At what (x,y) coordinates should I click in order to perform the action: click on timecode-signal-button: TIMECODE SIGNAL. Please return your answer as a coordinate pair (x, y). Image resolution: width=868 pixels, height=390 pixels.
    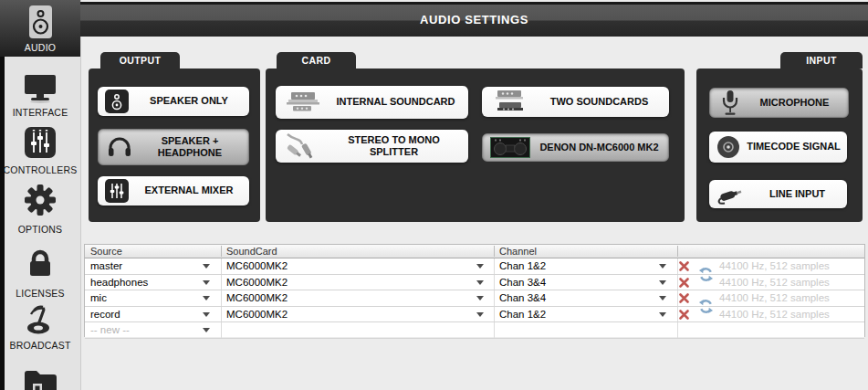
    Looking at the image, I should click on (778, 147).